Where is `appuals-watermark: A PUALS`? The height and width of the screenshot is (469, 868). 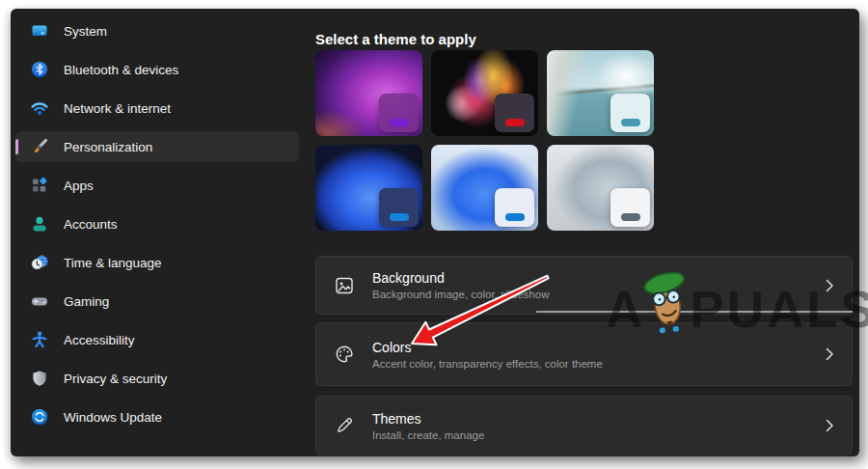
appuals-watermark: A PUALS is located at coordinates (737, 320).